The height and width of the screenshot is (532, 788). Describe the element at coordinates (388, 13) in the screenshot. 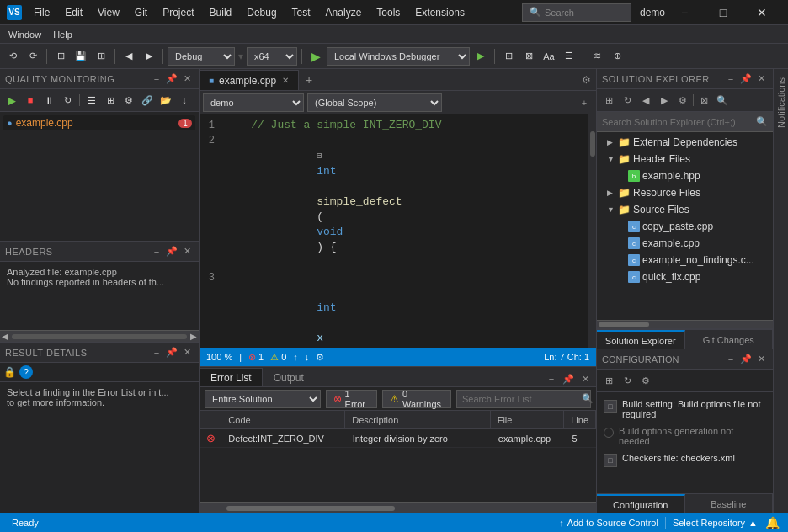

I see `menu-tools: Tools` at that location.